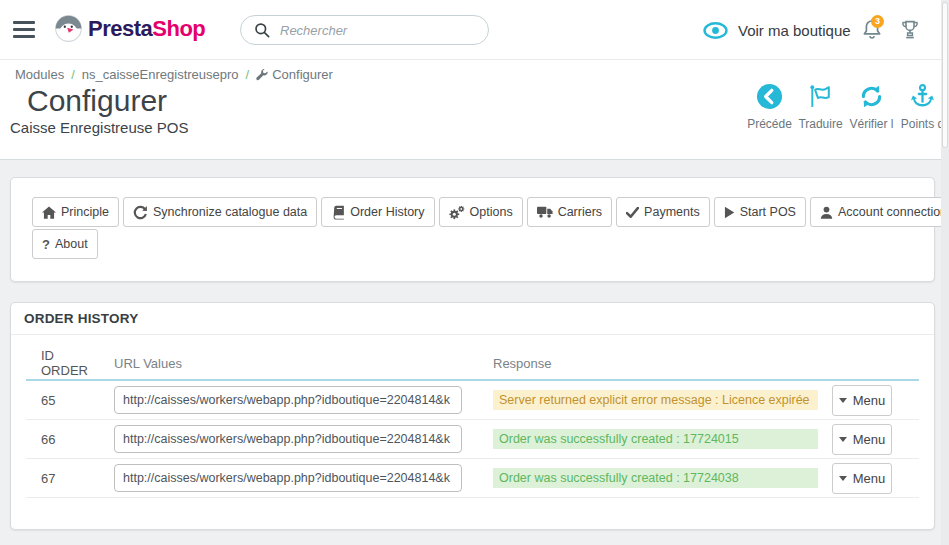  I want to click on flag-icon, so click(820, 96).